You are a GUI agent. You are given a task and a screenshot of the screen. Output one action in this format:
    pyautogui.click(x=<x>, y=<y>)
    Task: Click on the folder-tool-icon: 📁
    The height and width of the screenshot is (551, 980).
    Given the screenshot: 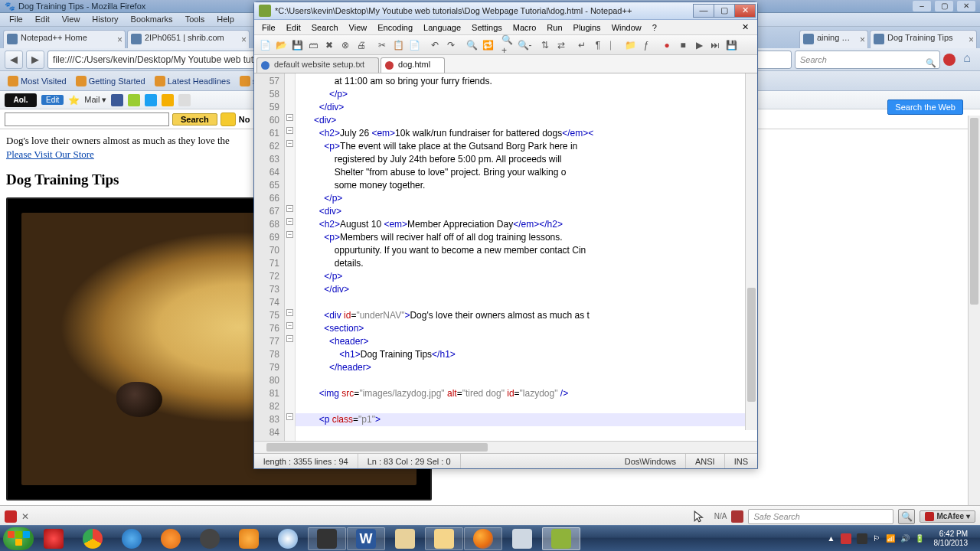 What is the action you would take?
    pyautogui.click(x=630, y=45)
    